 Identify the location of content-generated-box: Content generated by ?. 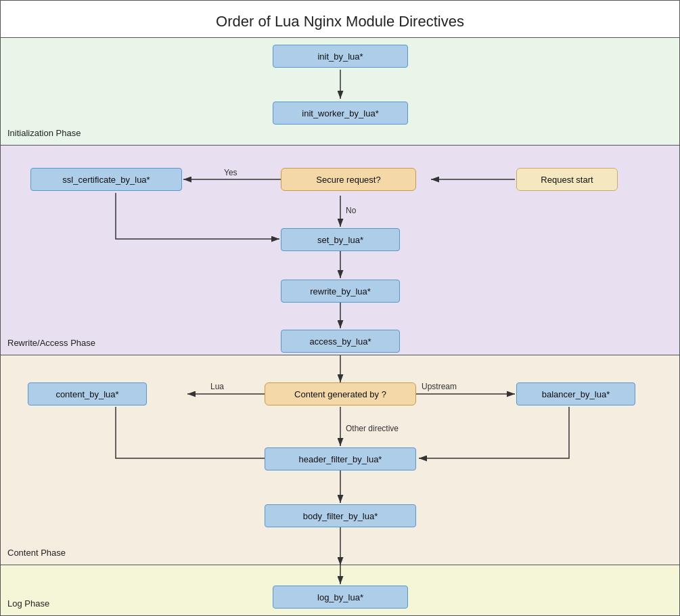
(340, 394).